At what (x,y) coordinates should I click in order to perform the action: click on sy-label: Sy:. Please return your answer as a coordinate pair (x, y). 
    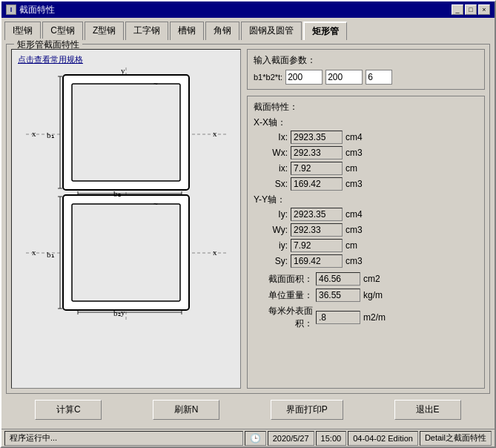
    Looking at the image, I should click on (276, 261).